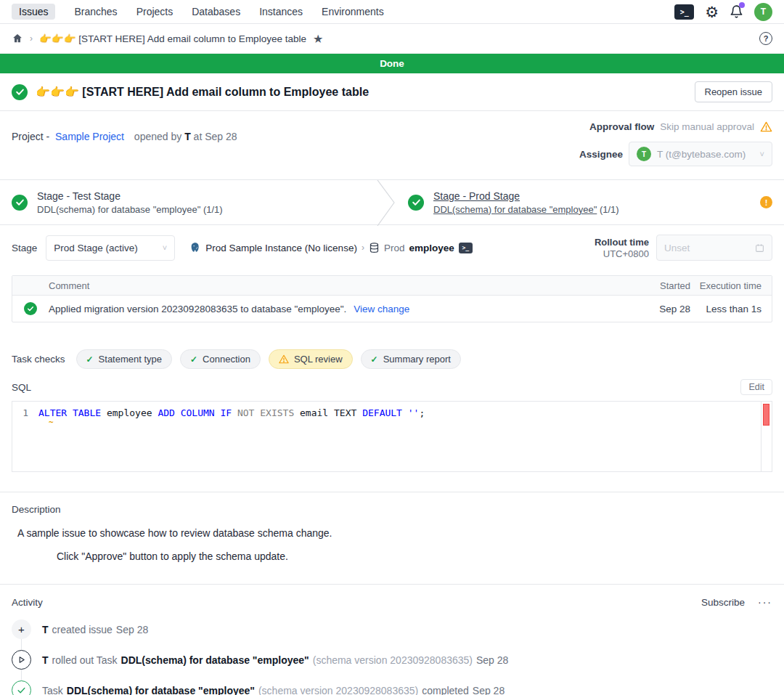  I want to click on description-label: Description, so click(392, 510).